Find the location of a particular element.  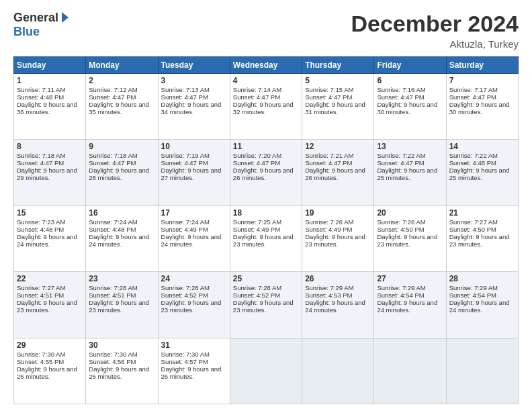

sunrise-text: Sunrise: 7:20 AM is located at coordinates (257, 156).